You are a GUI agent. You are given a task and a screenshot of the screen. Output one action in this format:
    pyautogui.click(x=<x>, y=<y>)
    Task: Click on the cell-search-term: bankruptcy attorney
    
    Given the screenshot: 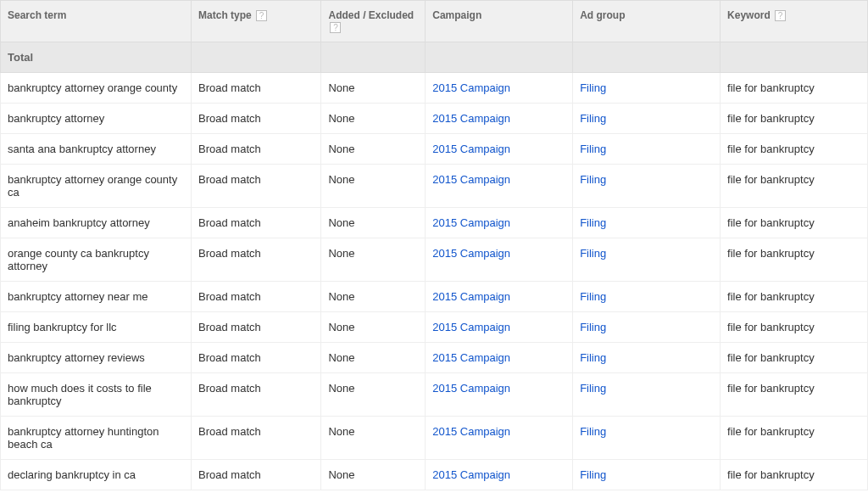 What is the action you would take?
    pyautogui.click(x=97, y=119)
    